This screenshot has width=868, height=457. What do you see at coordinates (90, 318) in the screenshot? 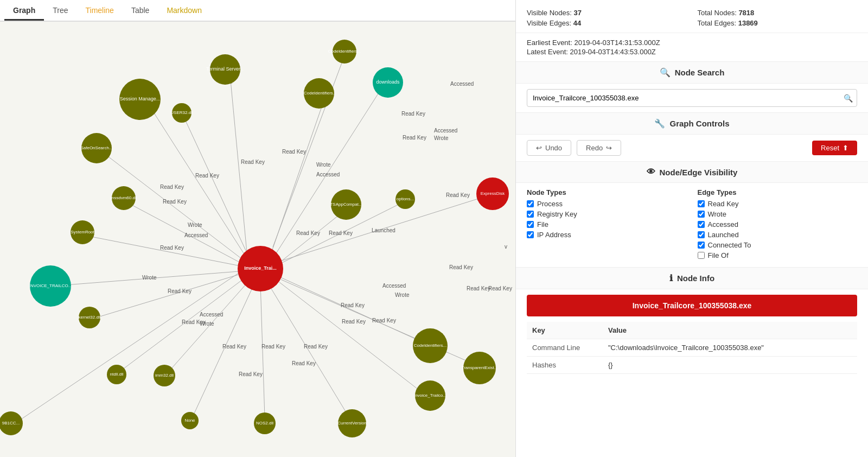
I see `node-n8: kernel32.dll` at bounding box center [90, 318].